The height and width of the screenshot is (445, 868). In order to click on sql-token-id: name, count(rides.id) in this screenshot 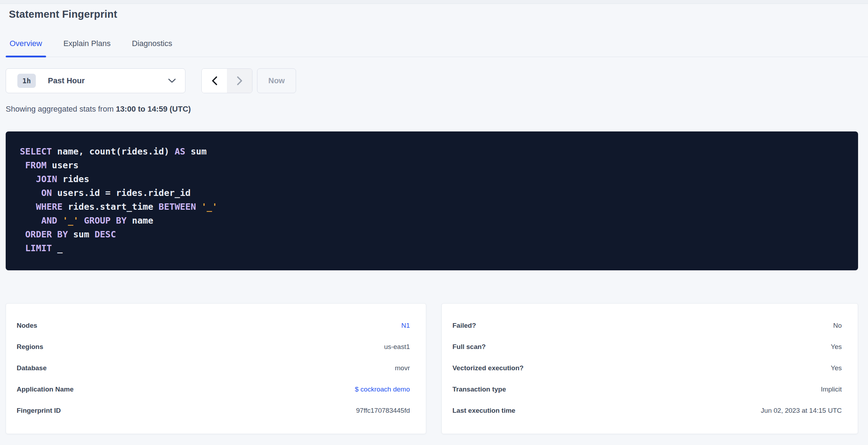, I will do `click(113, 152)`.